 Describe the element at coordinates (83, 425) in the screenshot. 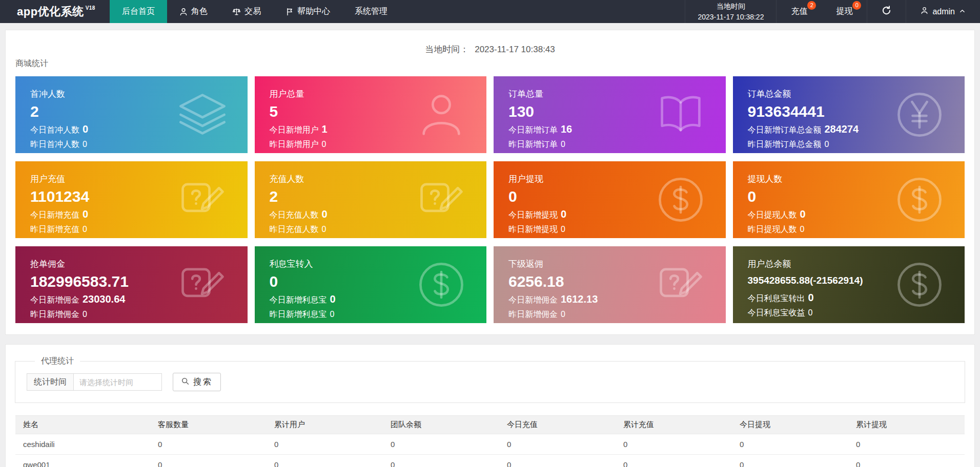

I see `col-name: 姓名` at that location.